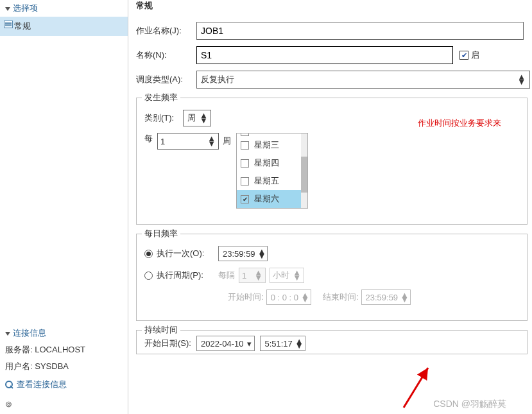 The height and width of the screenshot is (414, 532). What do you see at coordinates (166, 55) in the screenshot?
I see `name-label: 名称(N):` at bounding box center [166, 55].